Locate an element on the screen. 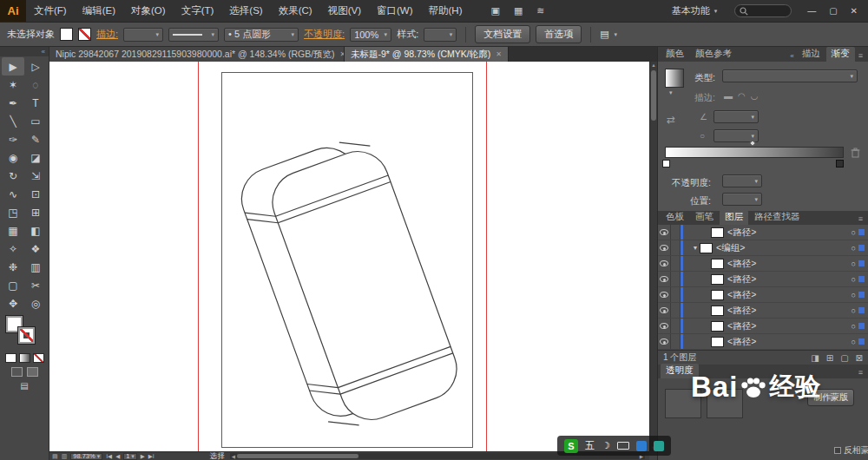 This screenshot has height=460, width=868. stroke-within-icon: ▬ is located at coordinates (728, 95).